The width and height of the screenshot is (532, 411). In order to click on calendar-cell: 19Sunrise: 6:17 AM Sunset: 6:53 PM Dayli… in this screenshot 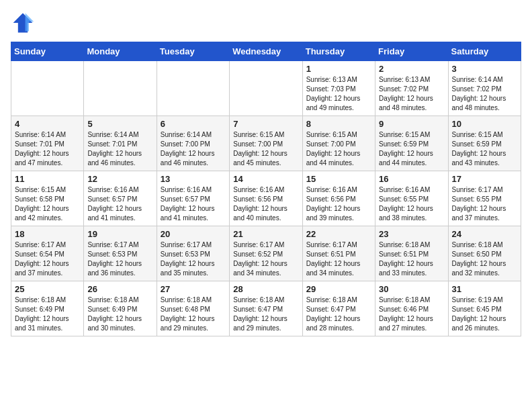, I will do `click(120, 254)`.